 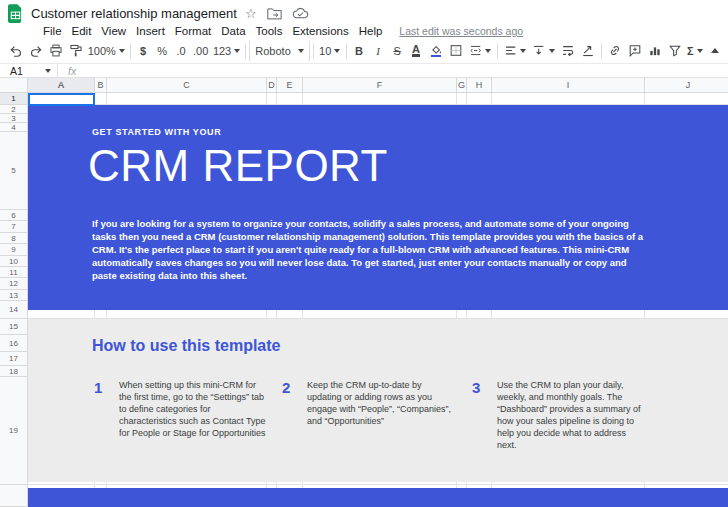 I want to click on row-header-11: 11, so click(x=14, y=272).